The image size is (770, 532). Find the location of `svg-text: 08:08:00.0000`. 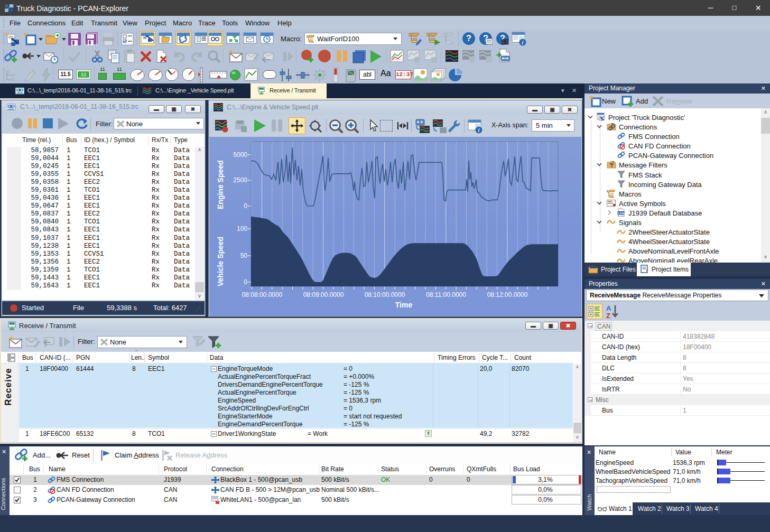

svg-text: 08:08:00.0000 is located at coordinates (262, 295).